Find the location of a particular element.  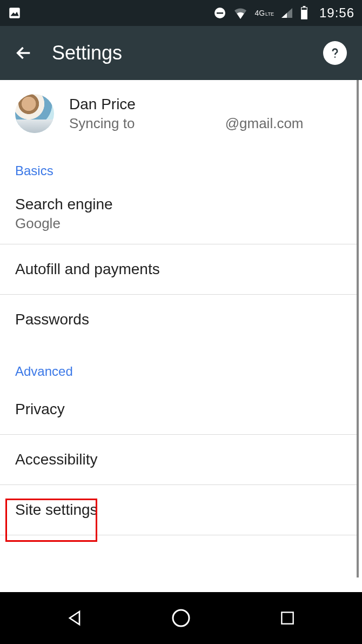

nav-recent-button is located at coordinates (287, 618).